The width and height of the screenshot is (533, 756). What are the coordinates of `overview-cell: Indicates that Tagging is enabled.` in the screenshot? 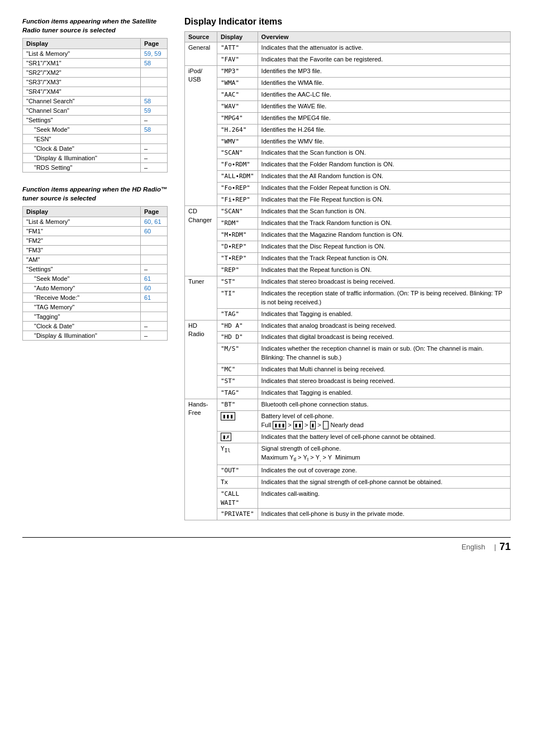 It's located at (384, 314).